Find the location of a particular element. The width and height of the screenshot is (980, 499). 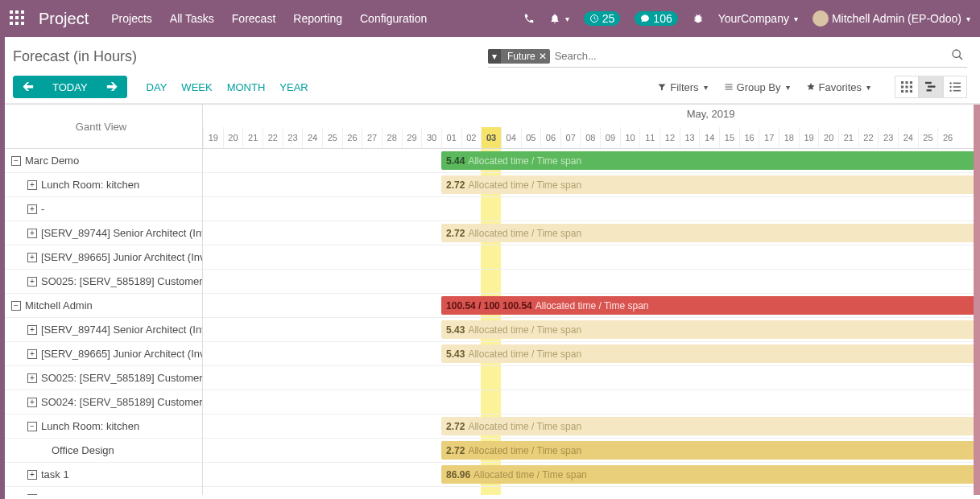

view-list is located at coordinates (955, 87).